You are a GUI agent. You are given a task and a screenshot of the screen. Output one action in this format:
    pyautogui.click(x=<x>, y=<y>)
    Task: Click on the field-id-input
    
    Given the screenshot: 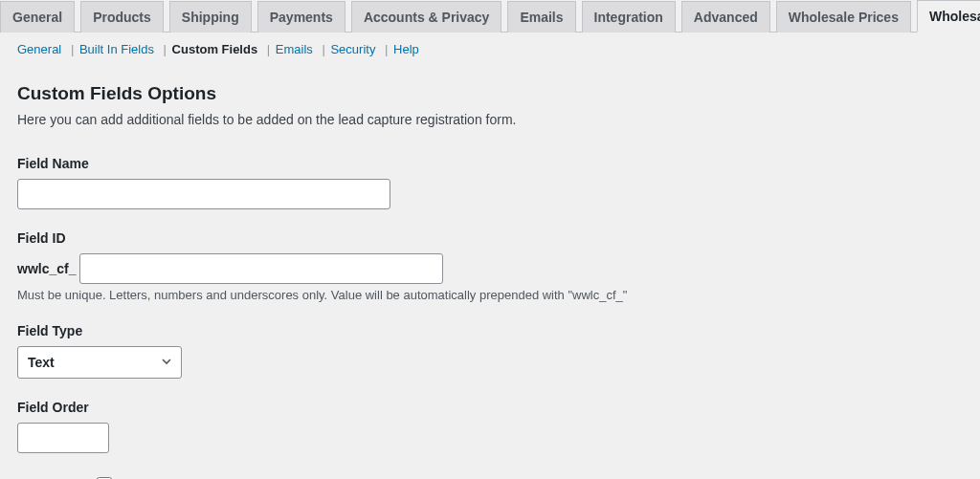 What is the action you would take?
    pyautogui.click(x=261, y=269)
    